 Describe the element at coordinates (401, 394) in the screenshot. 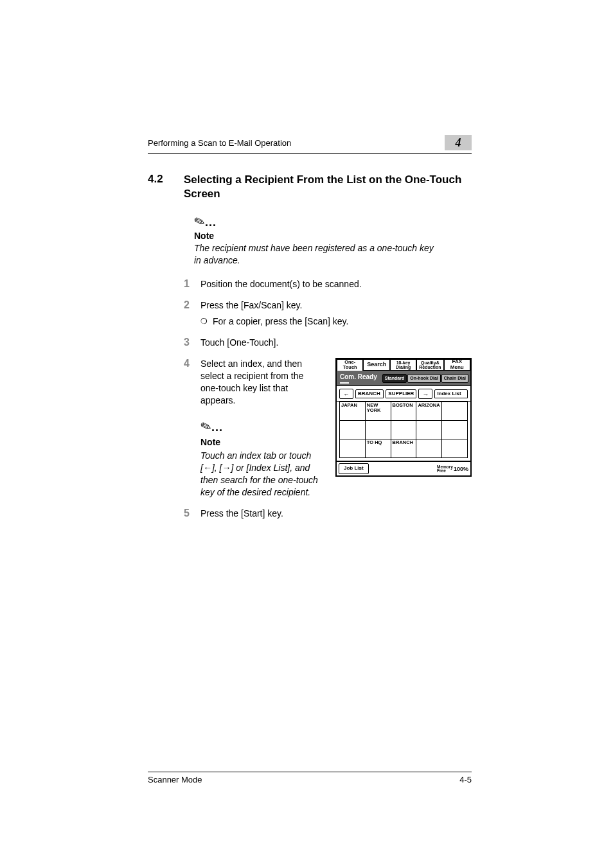

I see `index-tab-supplier: SUPPLIER` at that location.